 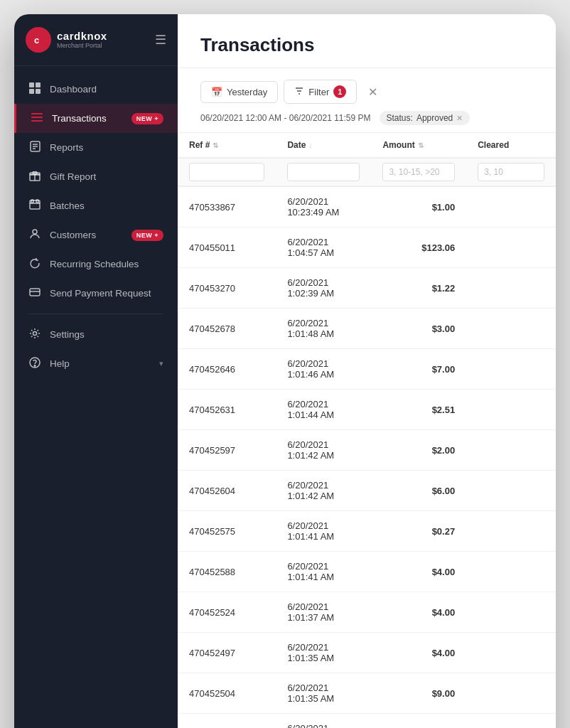 I want to click on date-range-text: 06/20/2021 12:00 AM - 06/20/2021 11:59 P…, so click(x=286, y=118).